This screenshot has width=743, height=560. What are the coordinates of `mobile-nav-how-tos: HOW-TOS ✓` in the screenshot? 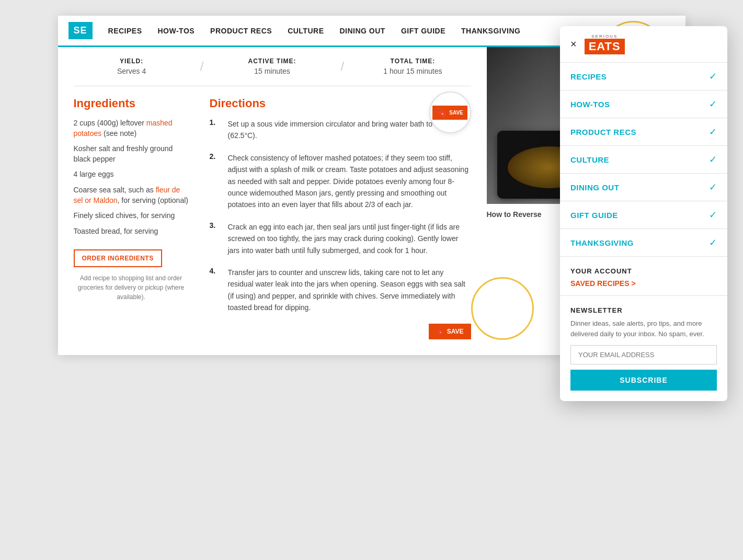 It's located at (644, 105).